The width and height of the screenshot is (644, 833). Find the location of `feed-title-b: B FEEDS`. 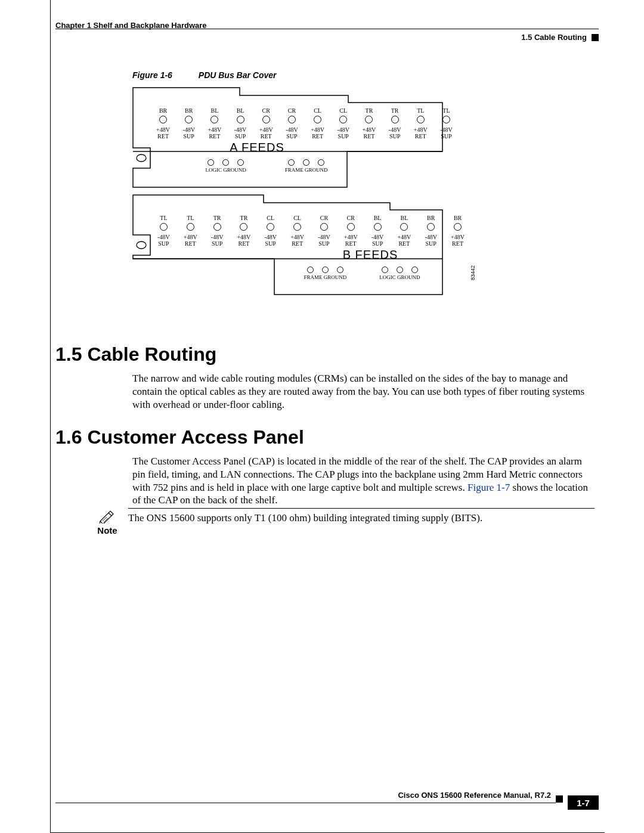

feed-title-b: B FEEDS is located at coordinates (370, 255).